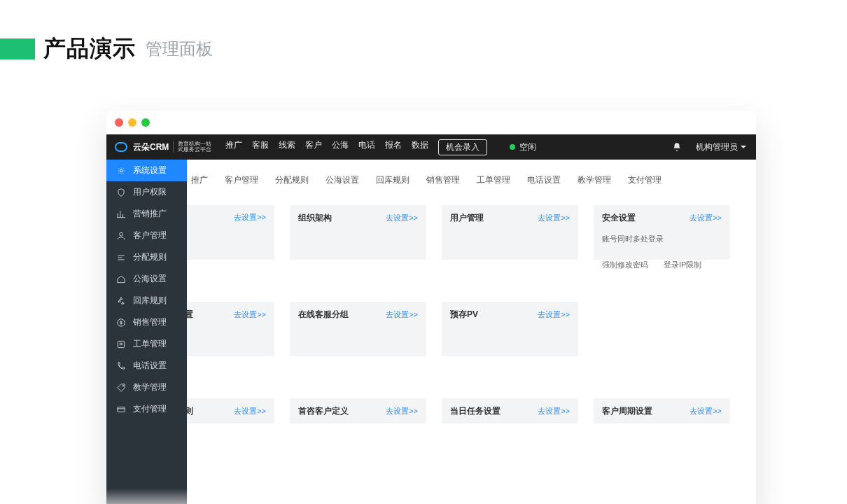 This screenshot has height=504, width=847. What do you see at coordinates (150, 344) in the screenshot?
I see `sidebar-item-label: 工单管理` at bounding box center [150, 344].